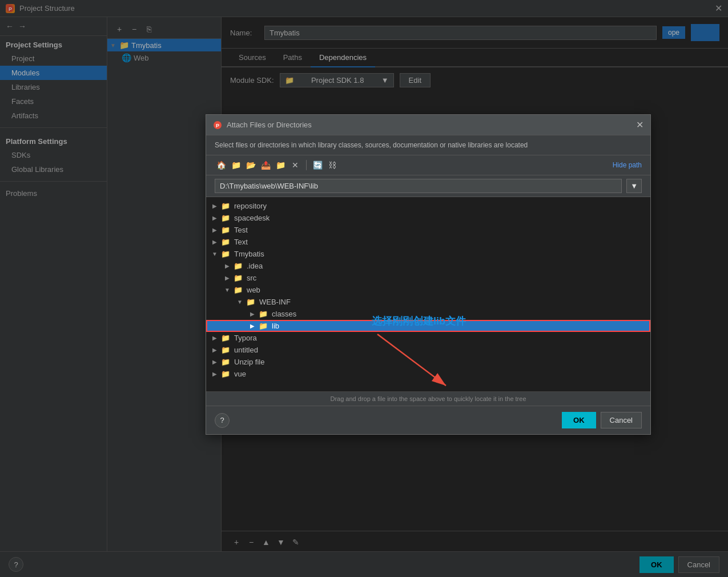 This screenshot has width=728, height=577. I want to click on drop-hint: Drag and drop a file into the space abov…, so click(428, 399).